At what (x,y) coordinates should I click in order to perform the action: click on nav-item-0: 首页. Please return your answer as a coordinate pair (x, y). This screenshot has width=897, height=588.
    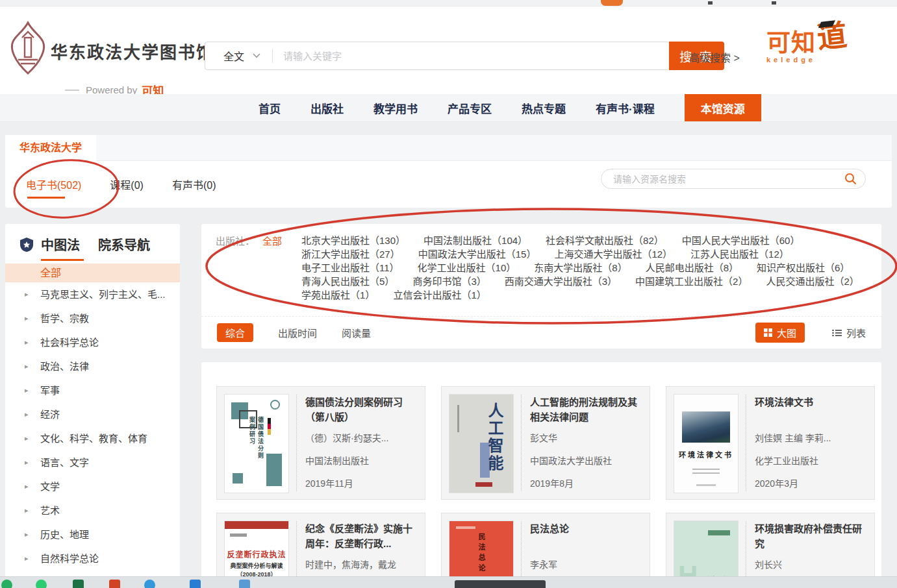
    Looking at the image, I should click on (270, 108).